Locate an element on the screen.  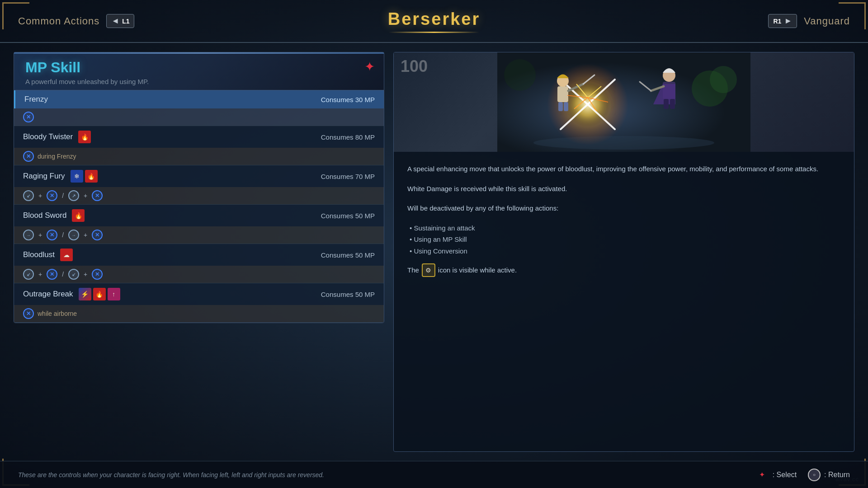
type-icon-blue-rf: ❄ is located at coordinates (77, 176).